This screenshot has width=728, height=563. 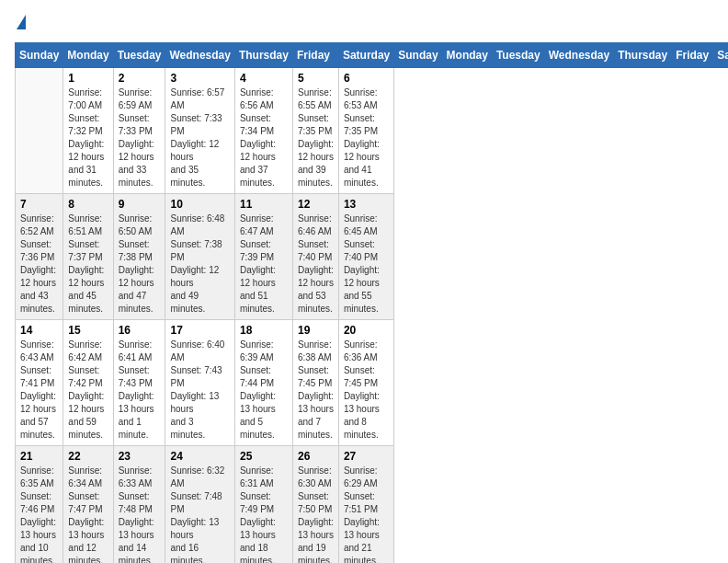 I want to click on day-info: Sunrise: 6:59 AMSunset: 7:33 PMDaylight:…, so click(x=140, y=138).